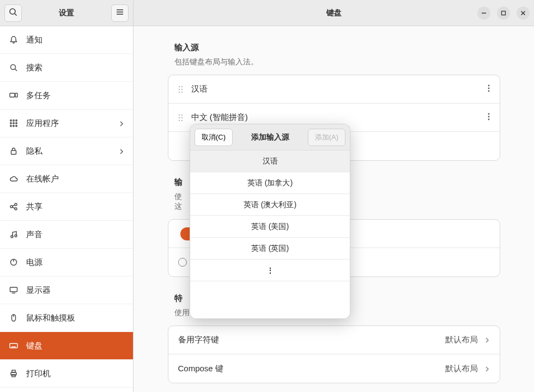 The image size is (534, 392). What do you see at coordinates (337, 48) in the screenshot?
I see `section-title: 输入源` at bounding box center [337, 48].